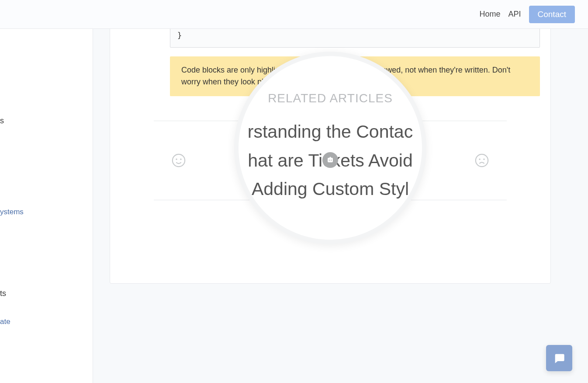 This screenshot has width=588, height=383. I want to click on nav-home: Home, so click(490, 14).